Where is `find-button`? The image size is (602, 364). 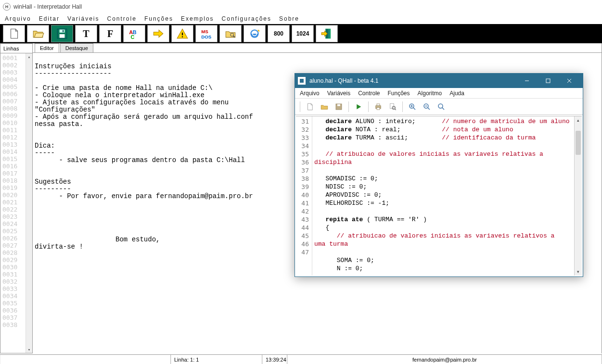 find-button is located at coordinates (231, 34).